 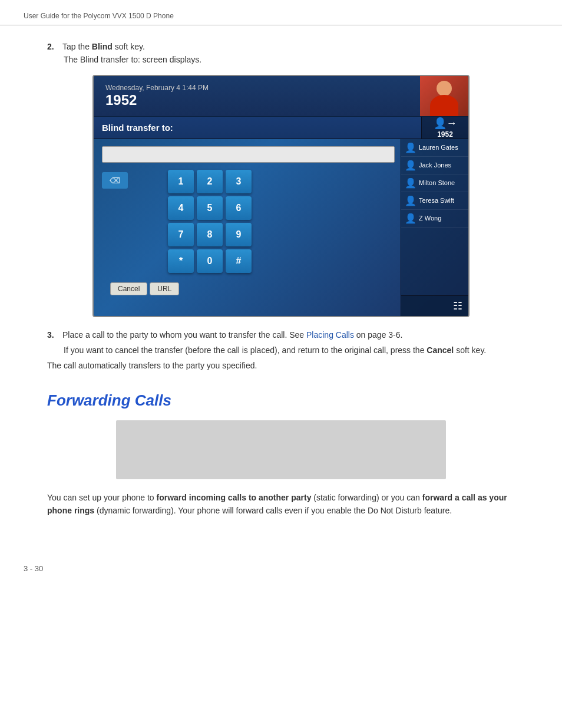 What do you see at coordinates (281, 53) in the screenshot?
I see `step-2-block: 2. Tap the Blind soft key. The Blind tra…` at bounding box center [281, 53].